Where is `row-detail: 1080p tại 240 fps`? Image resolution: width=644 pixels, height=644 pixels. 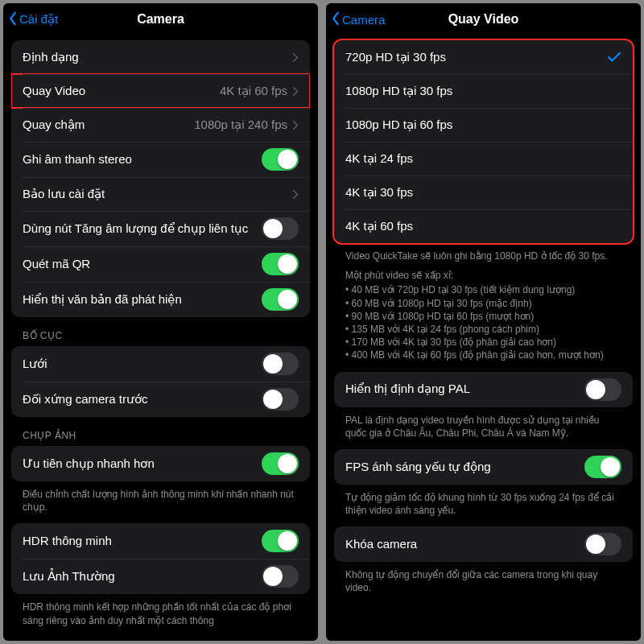
row-detail: 1080p tại 240 fps is located at coordinates (241, 125).